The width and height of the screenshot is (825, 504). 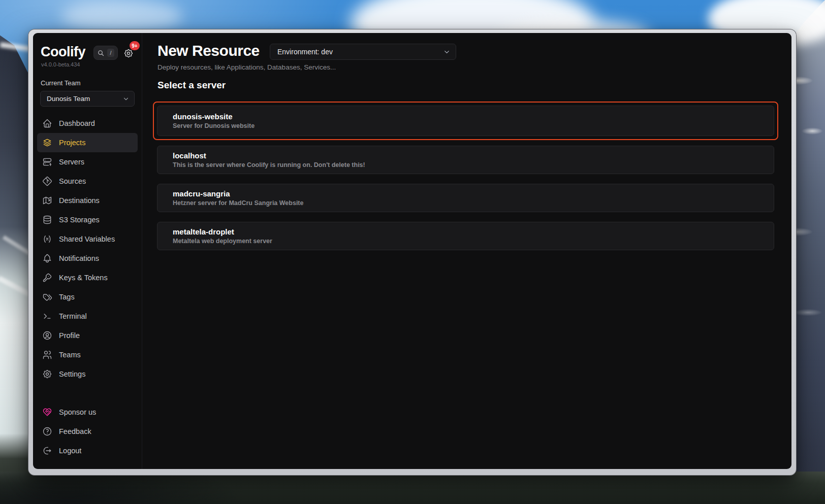 I want to click on sidebar-item-notifications: Notifications, so click(x=87, y=258).